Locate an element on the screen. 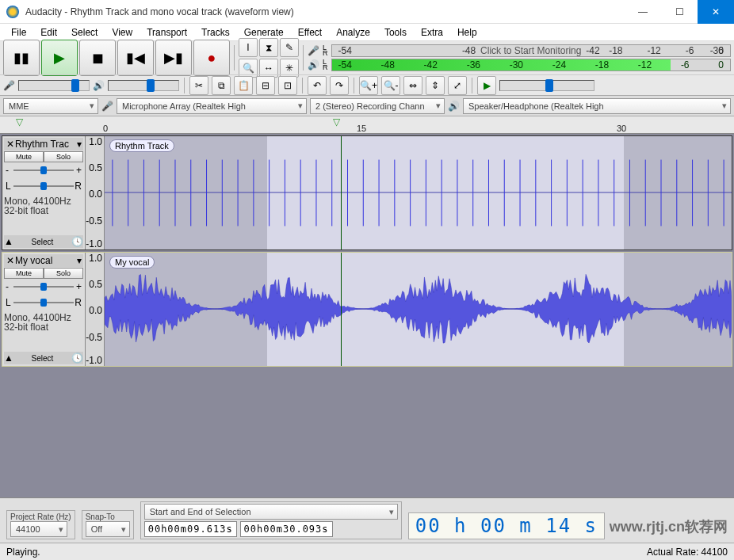 This screenshot has height=560, width=734. record-button: ● is located at coordinates (212, 58).